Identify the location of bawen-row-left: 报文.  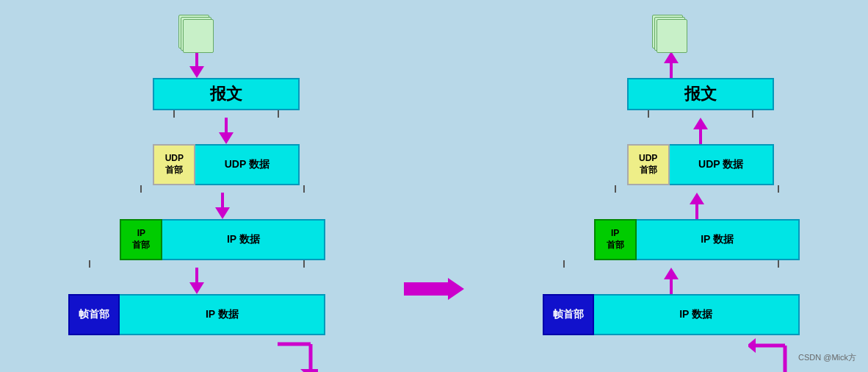
(226, 94).